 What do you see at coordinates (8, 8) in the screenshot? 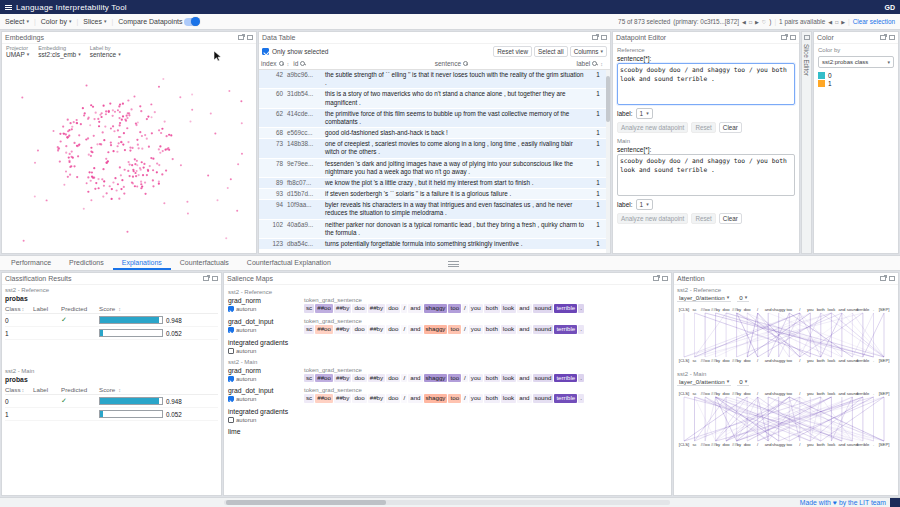
I see `menu-icon` at bounding box center [8, 8].